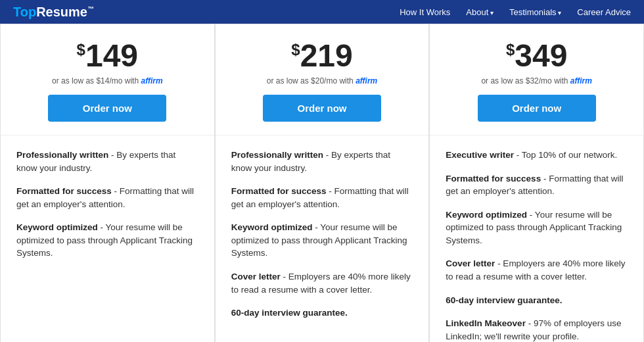  What do you see at coordinates (536, 270) in the screenshot?
I see `feature-3-4: Cover letter - Employers are 40% more li…` at bounding box center [536, 270].